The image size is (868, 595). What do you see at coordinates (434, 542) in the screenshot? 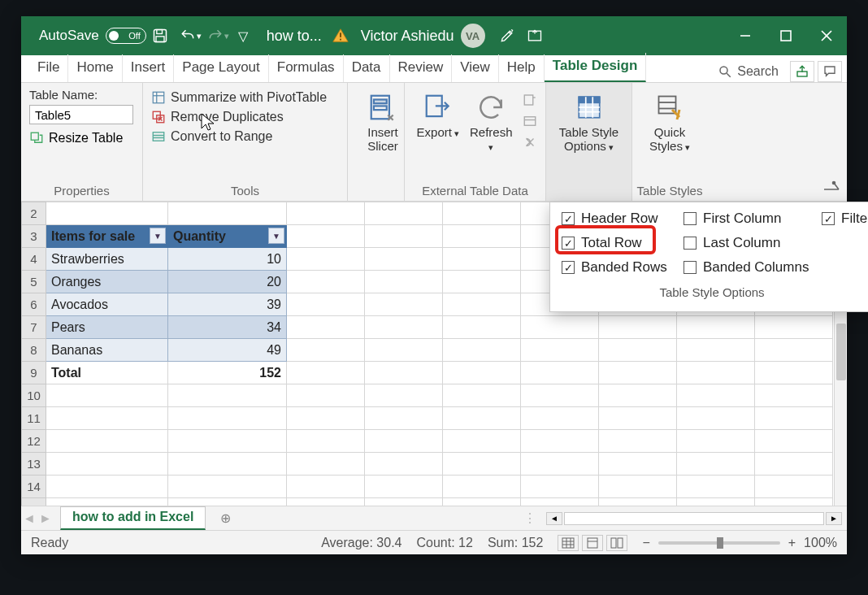
I see `status-bar: Ready Average: 30.4 Count: 12 Sum: 152 −…` at bounding box center [434, 542].